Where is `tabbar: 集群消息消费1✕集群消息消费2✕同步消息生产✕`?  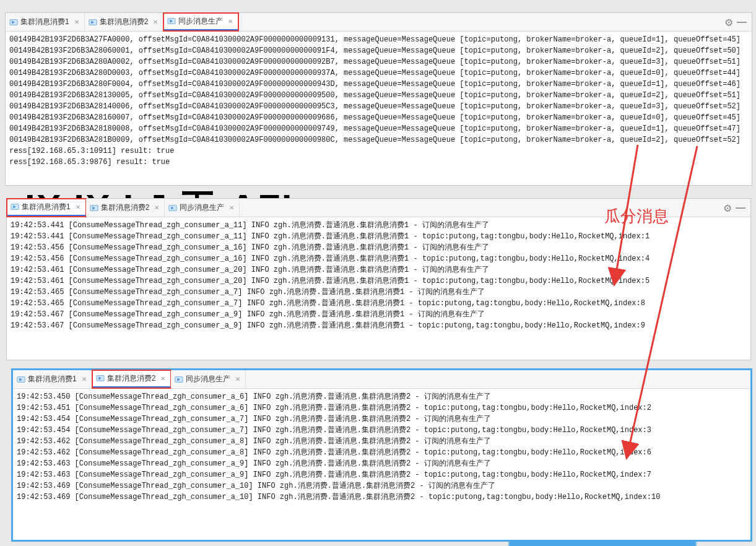
tabbar: 集群消息消费1✕集群消息消费2✕同步消息生产✕ is located at coordinates (381, 379).